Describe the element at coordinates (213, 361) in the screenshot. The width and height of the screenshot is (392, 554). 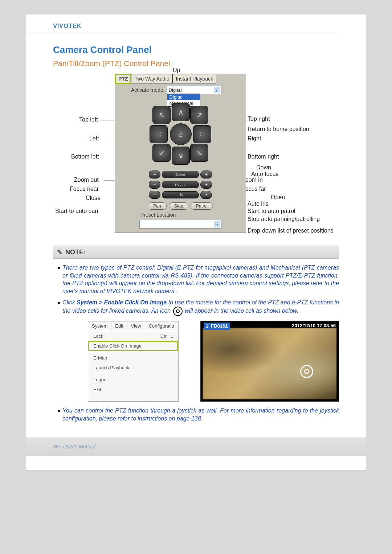
I see `screenshot-row: System Edit View Configuratio Lock Ctrl+…` at that location.